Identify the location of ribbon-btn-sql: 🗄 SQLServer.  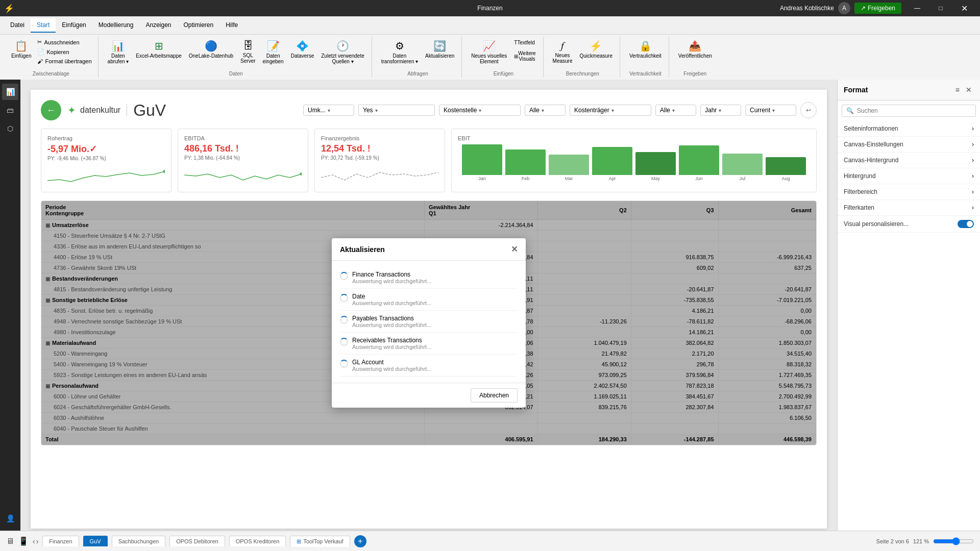
(248, 52).